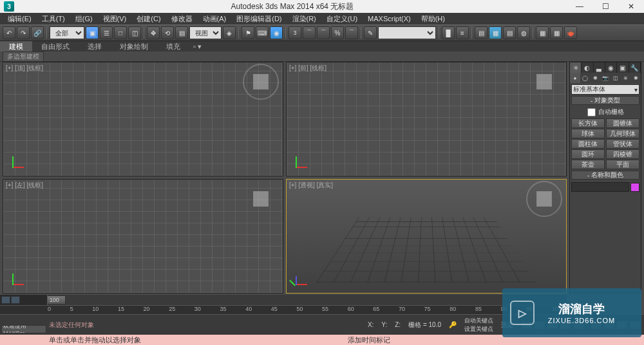 The height and width of the screenshot is (345, 644). What do you see at coordinates (426, 119) in the screenshot?
I see `viewport-front: [+] [前] [线框]` at bounding box center [426, 119].